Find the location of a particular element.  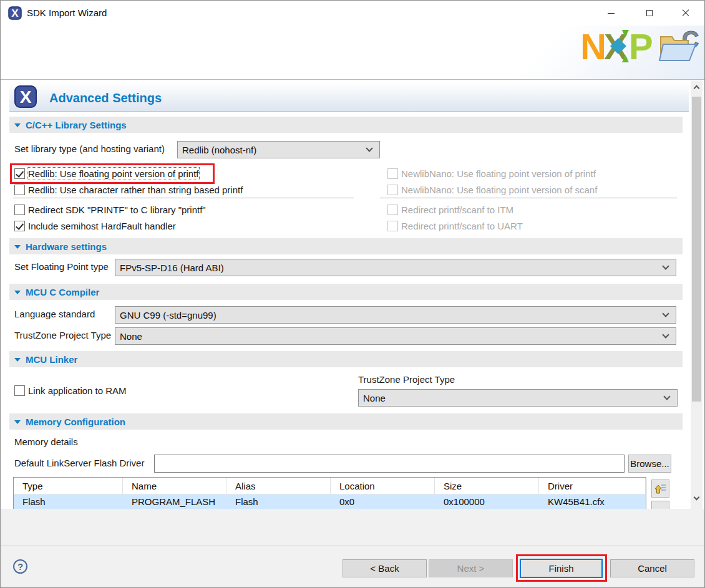

section-mcu-c-compiler: MCU C Compiler is located at coordinates (346, 292).